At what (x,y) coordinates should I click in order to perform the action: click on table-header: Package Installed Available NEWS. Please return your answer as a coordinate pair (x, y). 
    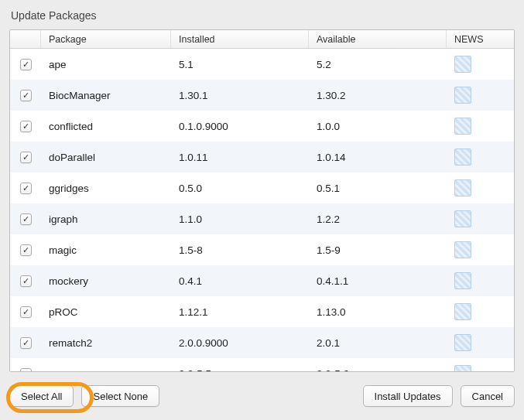
    Looking at the image, I should click on (262, 39).